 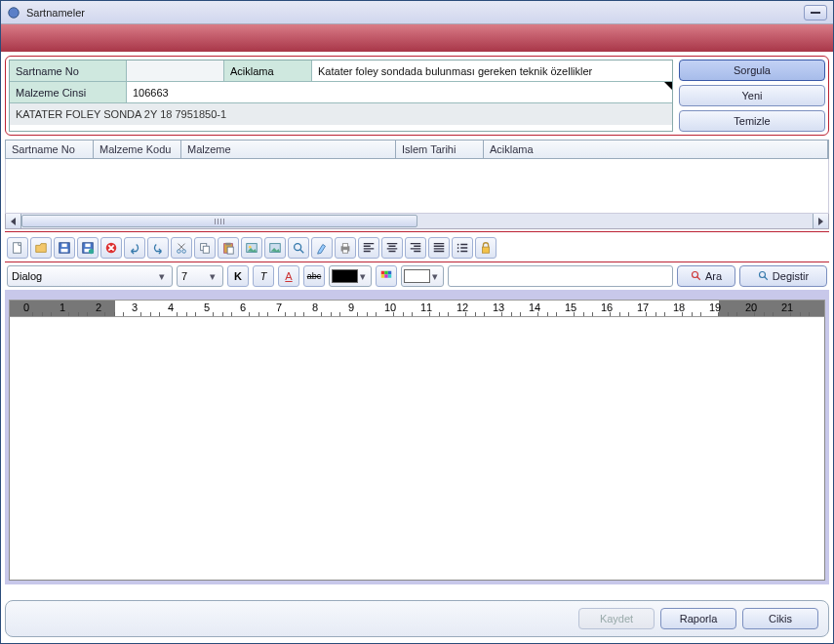 I want to click on temizle-button: Temizle, so click(x=752, y=121).